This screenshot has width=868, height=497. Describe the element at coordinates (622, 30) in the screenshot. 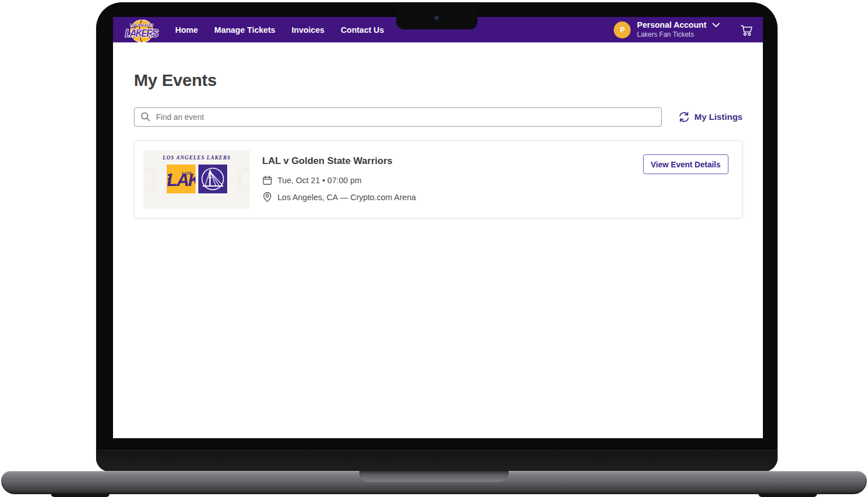

I see `avatar: P` at that location.